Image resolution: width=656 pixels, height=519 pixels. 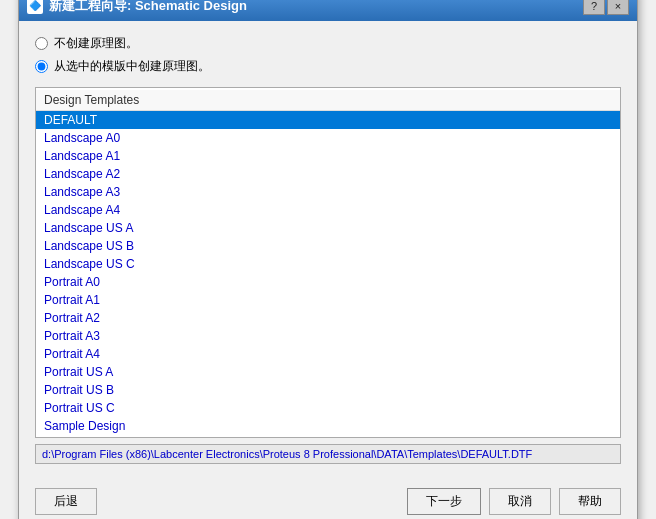 What do you see at coordinates (328, 55) in the screenshot?
I see `radio-group: 不创建原理图。 从选中的模版中创建原理图。` at bounding box center [328, 55].